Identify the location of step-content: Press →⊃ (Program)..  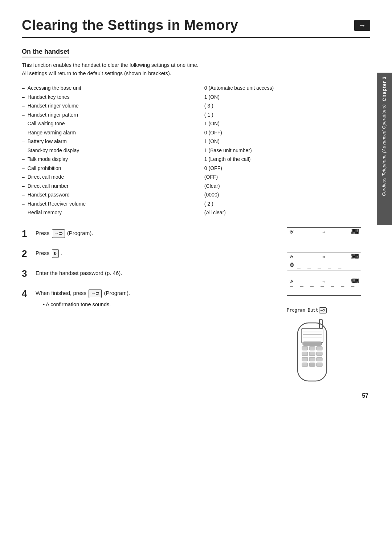
(161, 232).